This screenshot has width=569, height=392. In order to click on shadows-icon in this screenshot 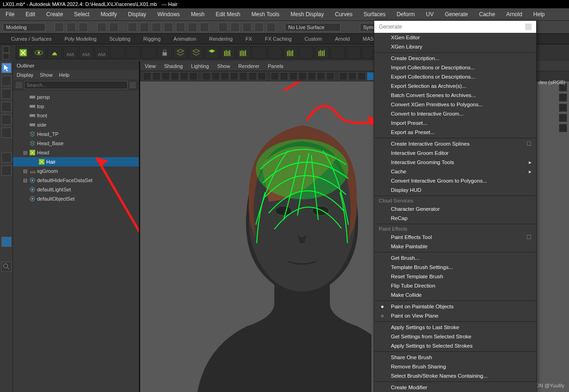, I will do `click(312, 76)`.